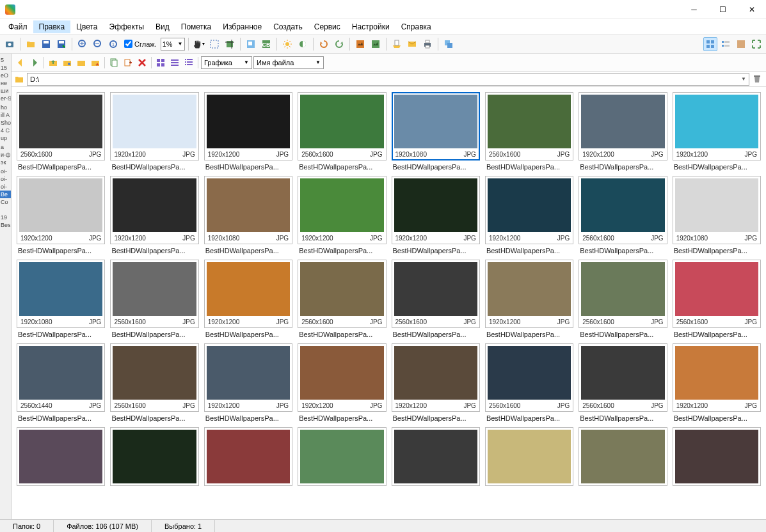  Describe the element at coordinates (67, 63) in the screenshot. I see `home-icon` at that location.